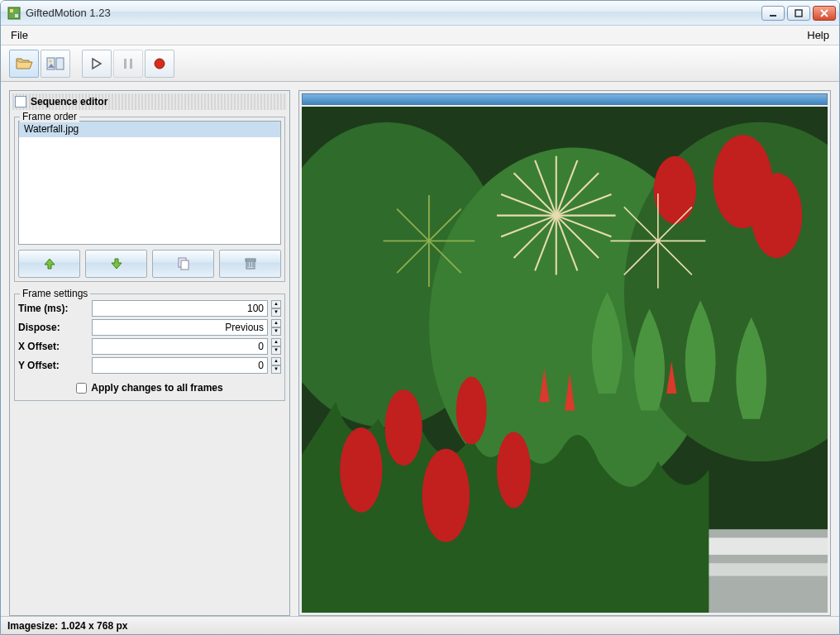  Describe the element at coordinates (55, 64) in the screenshot. I see `export-button` at that location.